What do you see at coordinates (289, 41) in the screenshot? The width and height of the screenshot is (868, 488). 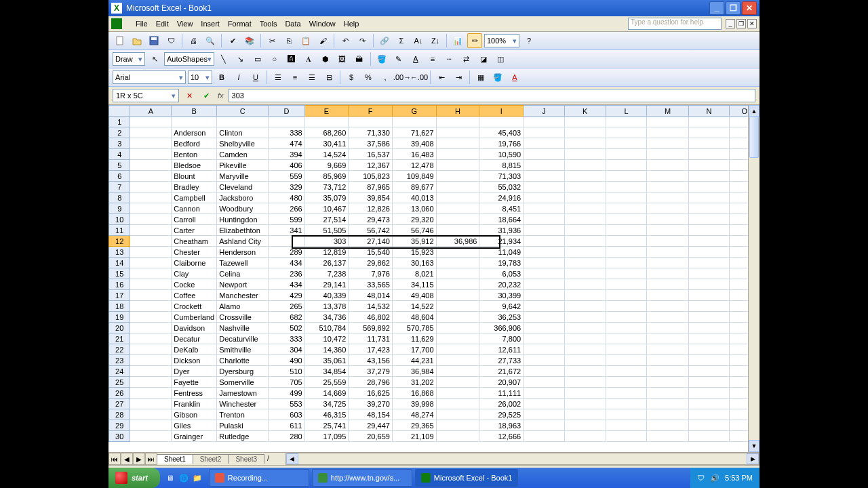 I see `copy-icon: ⎘` at bounding box center [289, 41].